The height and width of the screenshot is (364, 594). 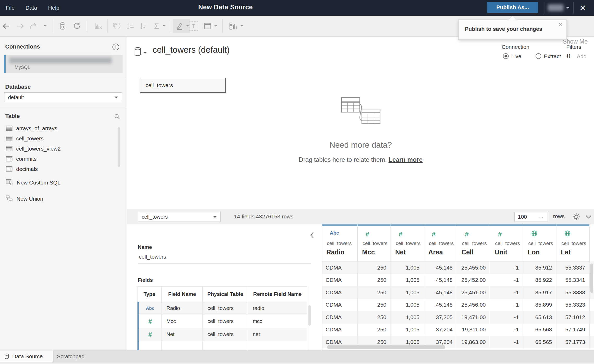 What do you see at coordinates (374, 243) in the screenshot?
I see `grid-column-header-mcc: #cell_towersMcc` at bounding box center [374, 243].